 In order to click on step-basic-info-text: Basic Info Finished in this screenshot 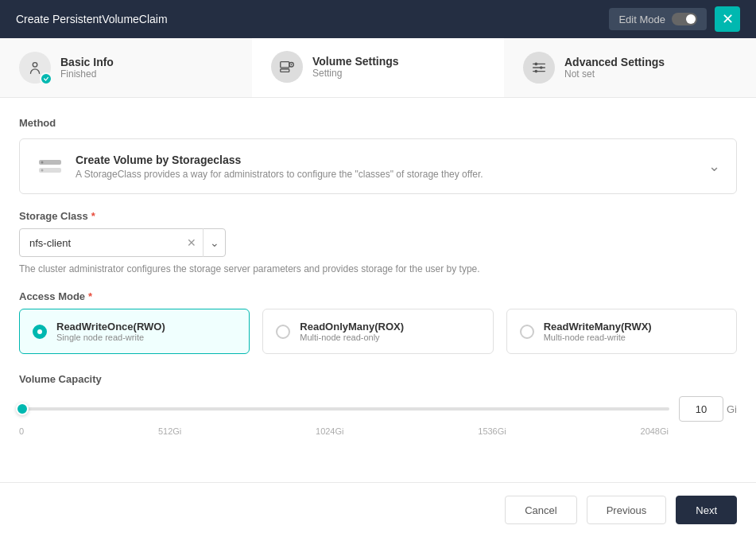, I will do `click(87, 68)`.